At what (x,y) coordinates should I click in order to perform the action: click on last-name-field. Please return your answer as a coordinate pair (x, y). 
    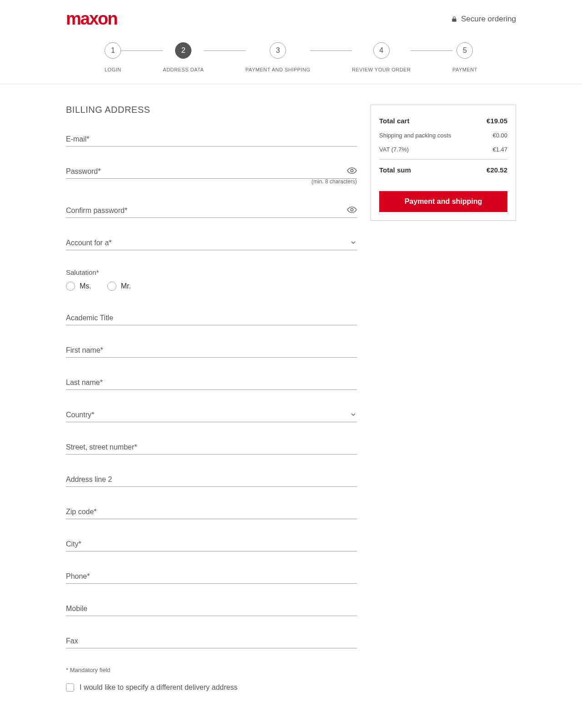
    Looking at the image, I should click on (211, 383).